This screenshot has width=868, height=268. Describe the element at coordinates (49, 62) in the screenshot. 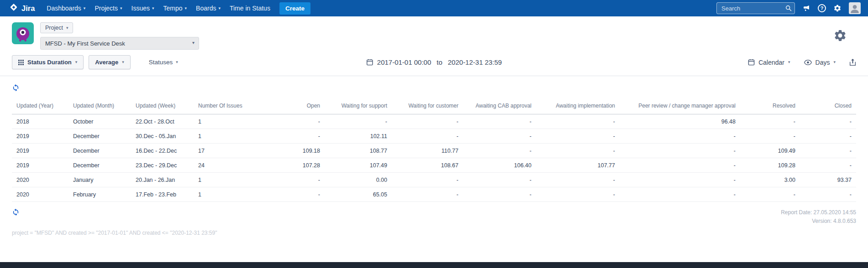

I see `report-type-label: Status Duration` at that location.